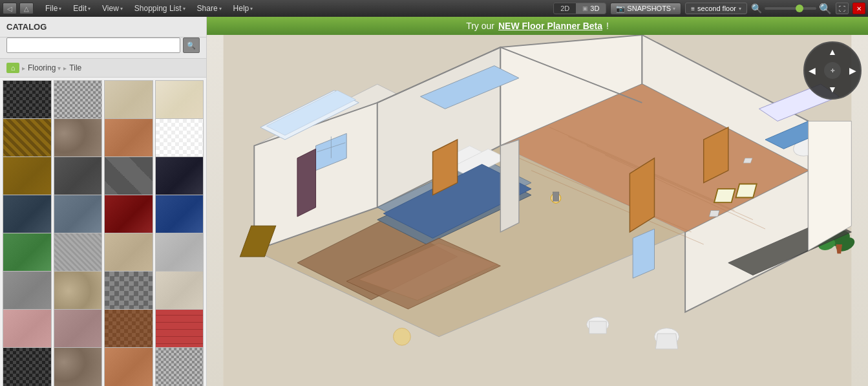  What do you see at coordinates (160, 8) in the screenshot?
I see `menu-shopping-list: Shopping List ▾` at bounding box center [160, 8].